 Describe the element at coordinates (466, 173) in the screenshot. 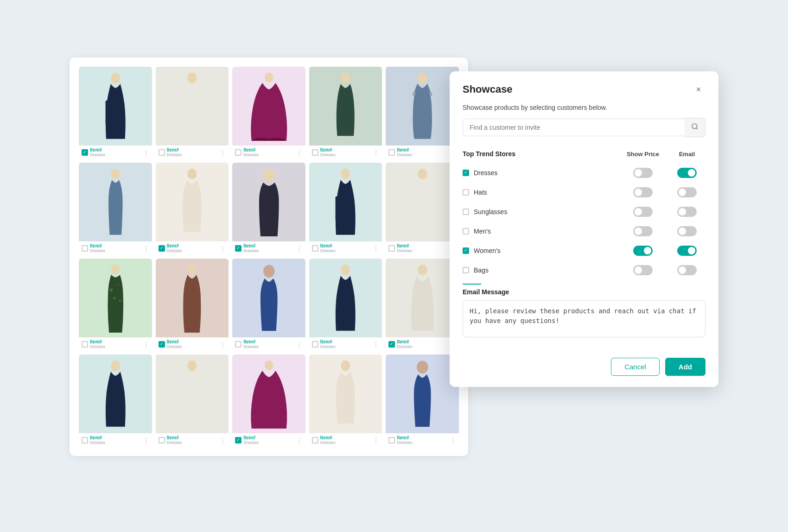

I see `store-checkbox-dresses` at that location.